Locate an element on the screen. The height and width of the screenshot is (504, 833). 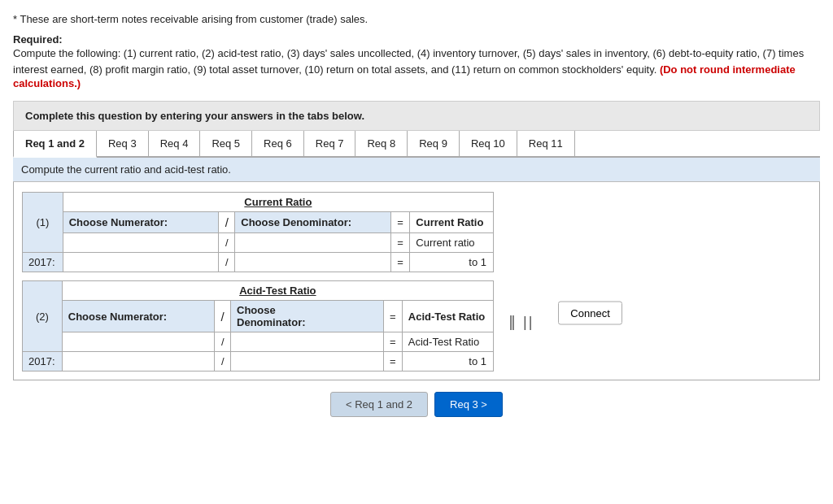
sub-instruction: Compute the current ratio and acid-test … is located at coordinates (416, 170).